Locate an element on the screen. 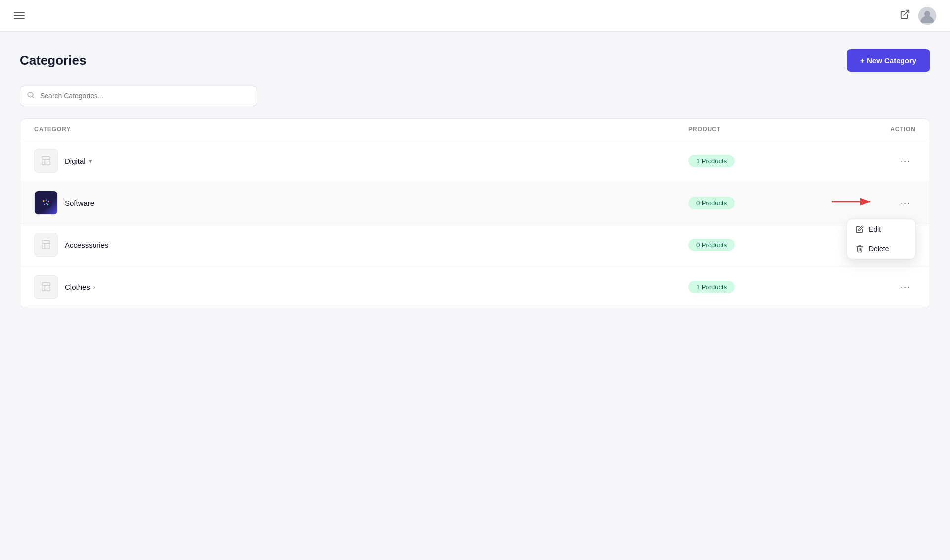  category-cell-software: Software is located at coordinates (361, 203).